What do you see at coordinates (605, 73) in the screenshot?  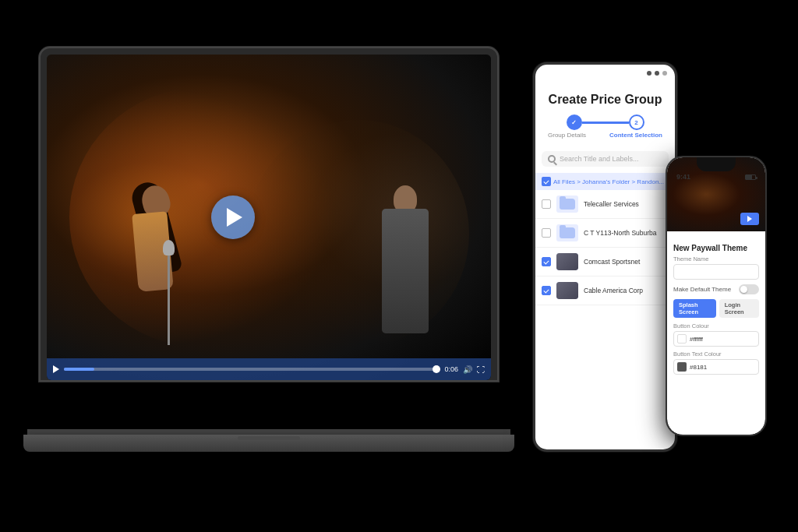 I see `tablet-status-bar` at bounding box center [605, 73].